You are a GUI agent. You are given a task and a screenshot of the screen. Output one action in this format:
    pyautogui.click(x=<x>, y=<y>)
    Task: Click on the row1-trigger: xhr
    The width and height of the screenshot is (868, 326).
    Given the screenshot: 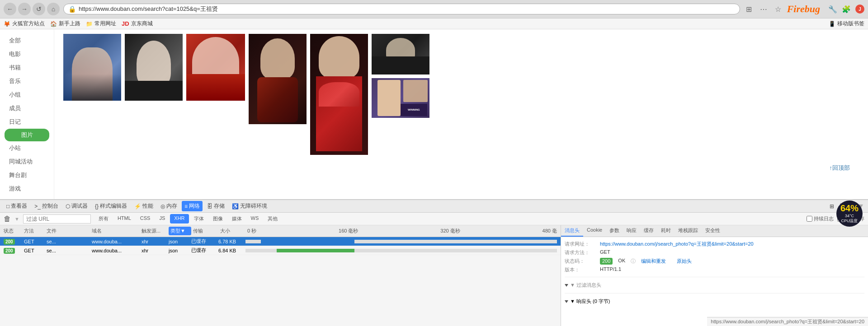 What is the action you would take?
    pyautogui.click(x=155, y=242)
    